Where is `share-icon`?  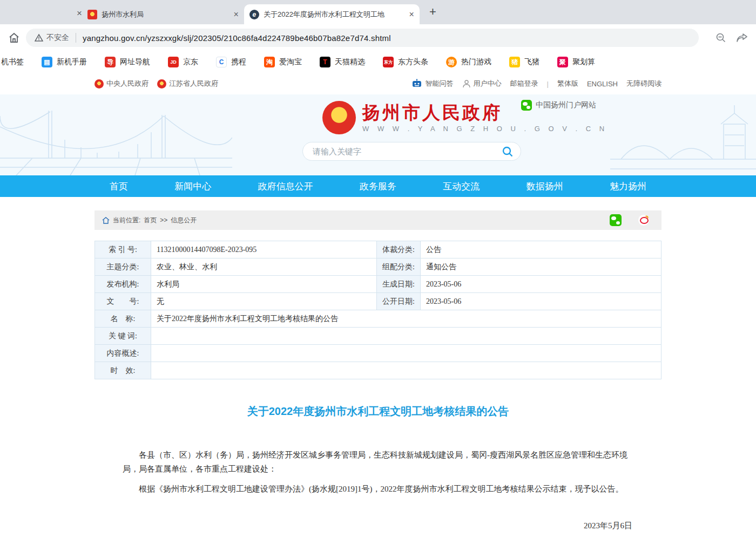 share-icon is located at coordinates (742, 38).